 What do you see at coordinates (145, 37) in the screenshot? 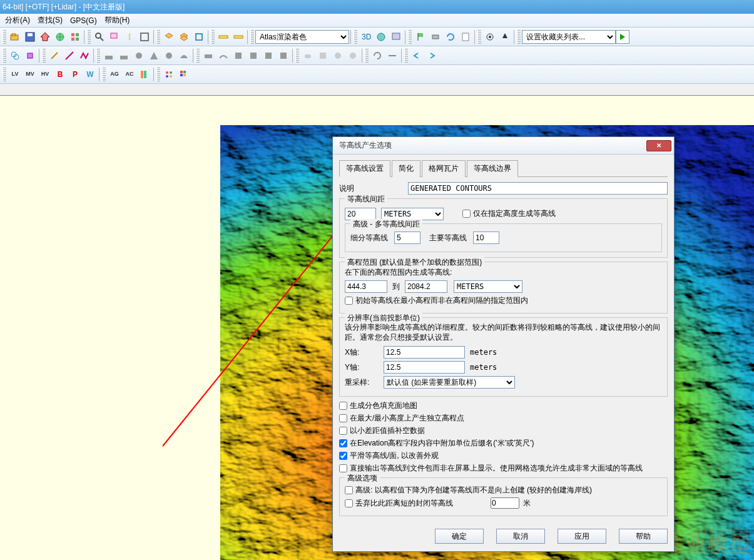
I see `fullextent-icon` at bounding box center [145, 37].